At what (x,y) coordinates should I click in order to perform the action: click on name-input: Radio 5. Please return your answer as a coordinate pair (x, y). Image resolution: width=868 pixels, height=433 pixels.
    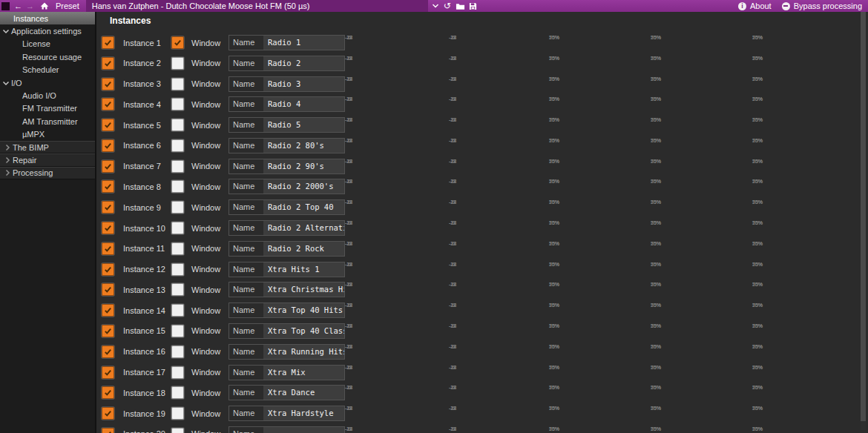
    Looking at the image, I should click on (304, 125).